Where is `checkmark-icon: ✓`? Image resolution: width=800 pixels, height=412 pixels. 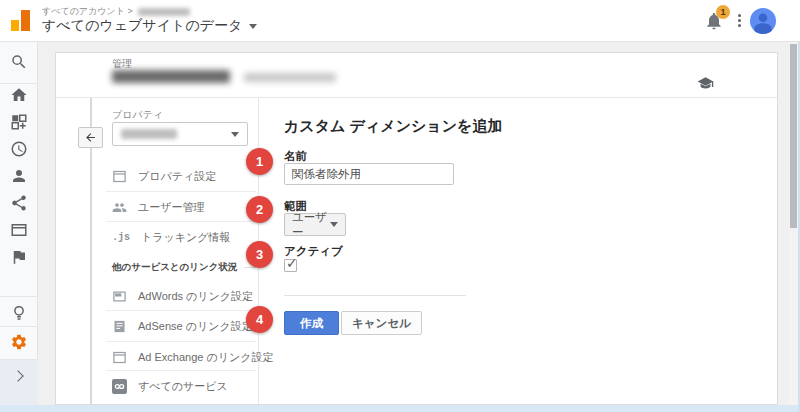 checkmark-icon: ✓ is located at coordinates (292, 263).